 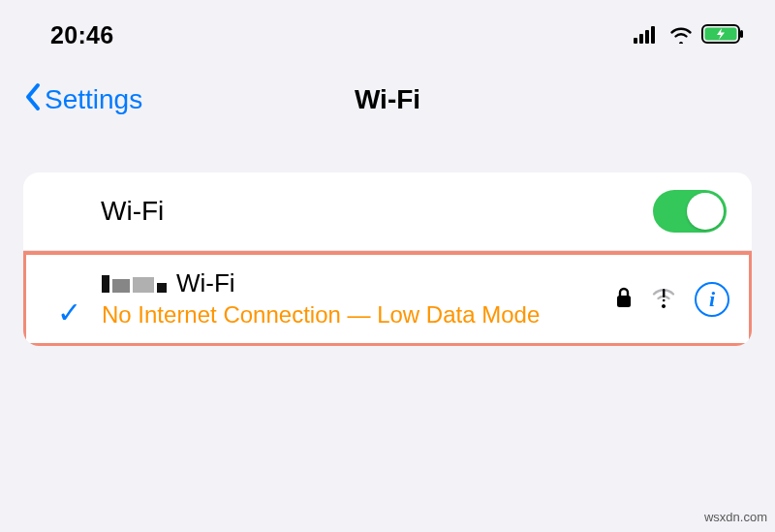 What do you see at coordinates (736, 517) in the screenshot?
I see `watermark: wsxdn.com` at bounding box center [736, 517].